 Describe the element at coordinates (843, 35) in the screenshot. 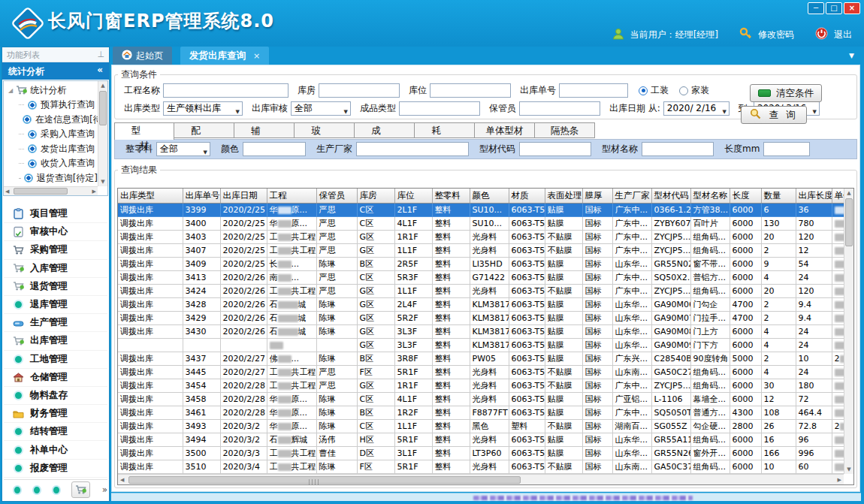

I see `logout-link: 退出` at that location.